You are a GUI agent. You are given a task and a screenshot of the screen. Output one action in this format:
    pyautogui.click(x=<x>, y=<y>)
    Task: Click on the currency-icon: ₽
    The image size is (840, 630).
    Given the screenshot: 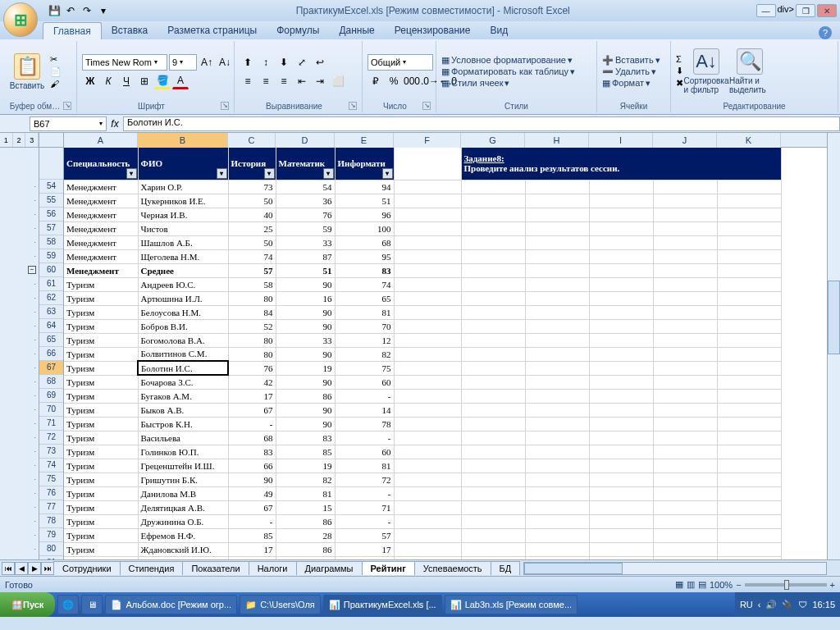 What is the action you would take?
    pyautogui.click(x=376, y=81)
    